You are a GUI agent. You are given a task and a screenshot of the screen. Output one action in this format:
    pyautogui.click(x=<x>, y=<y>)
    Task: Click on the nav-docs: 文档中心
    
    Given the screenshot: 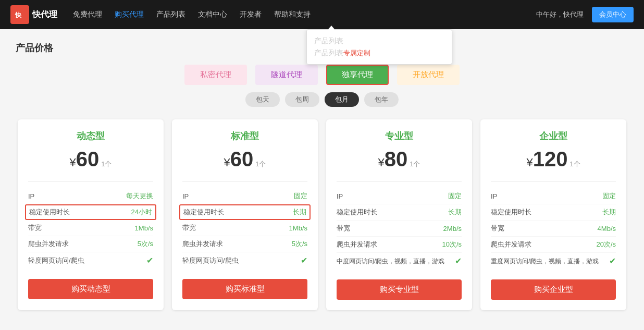 What is the action you would take?
    pyautogui.click(x=213, y=15)
    